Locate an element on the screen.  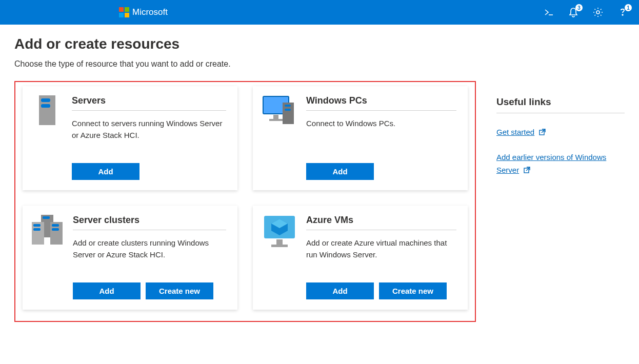
card-title: Windows PCs is located at coordinates (382, 103).